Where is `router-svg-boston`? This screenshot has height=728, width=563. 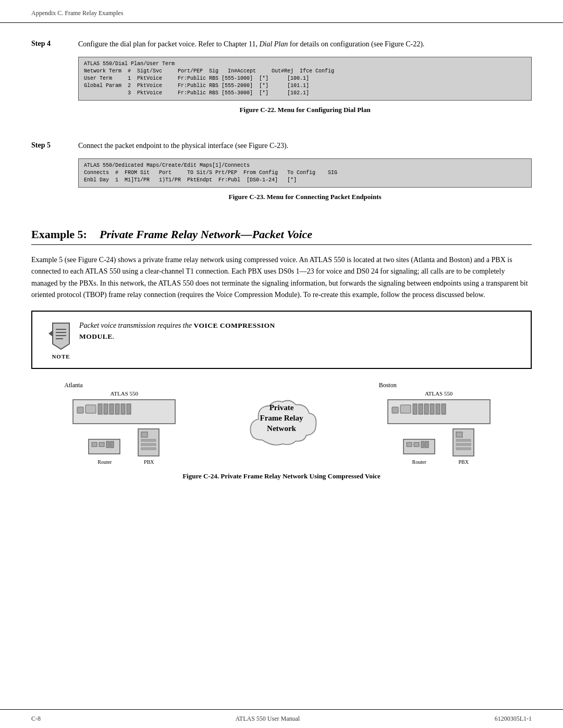 router-svg-boston is located at coordinates (419, 448).